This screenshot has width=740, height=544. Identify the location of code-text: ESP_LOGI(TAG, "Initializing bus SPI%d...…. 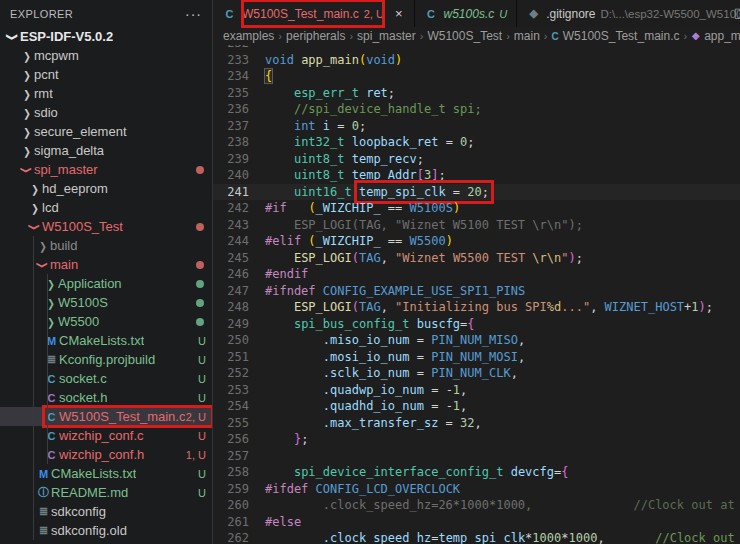
(489, 308).